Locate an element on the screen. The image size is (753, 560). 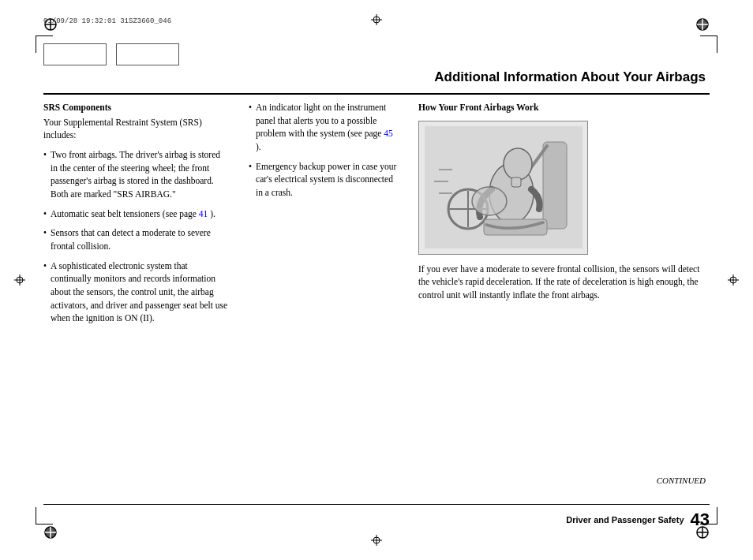
bullet-2: • Automatic seat belt tensioners (see pa… is located at coordinates (136, 215).